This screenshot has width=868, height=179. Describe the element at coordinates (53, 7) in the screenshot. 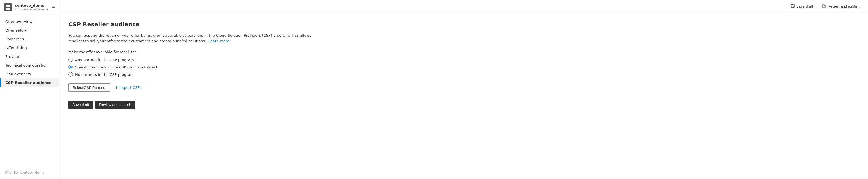

I see `expand-icon: ≡` at that location.